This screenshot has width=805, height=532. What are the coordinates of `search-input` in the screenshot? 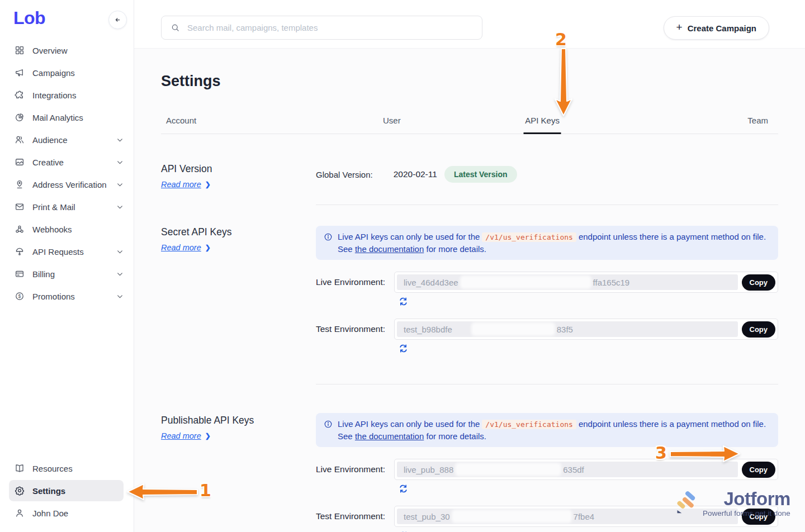 It's located at (330, 28).